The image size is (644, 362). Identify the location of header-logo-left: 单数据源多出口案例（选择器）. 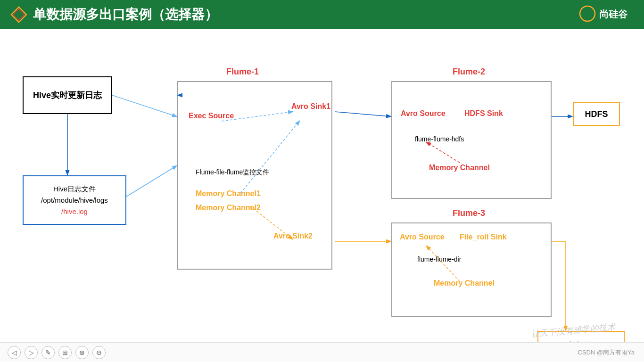
(114, 15).